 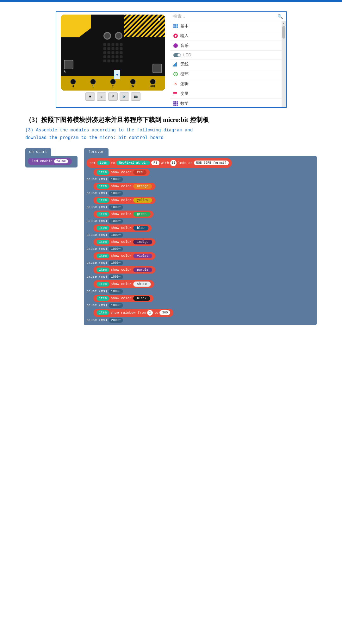 I want to click on ctrl-refresh: ↺, so click(x=102, y=97).